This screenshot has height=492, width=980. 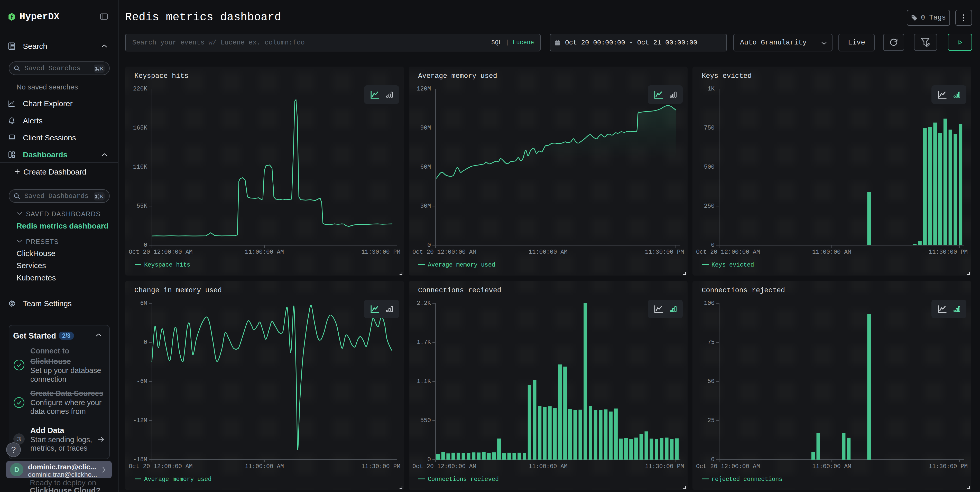 What do you see at coordinates (709, 303) in the screenshot?
I see `svg-text: 100` at bounding box center [709, 303].